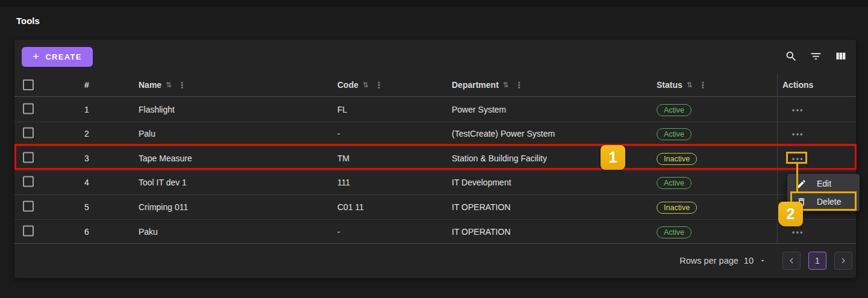 Image resolution: width=868 pixels, height=298 pixels. What do you see at coordinates (163, 207) in the screenshot?
I see `row-name-cell: Crimping 011` at bounding box center [163, 207].